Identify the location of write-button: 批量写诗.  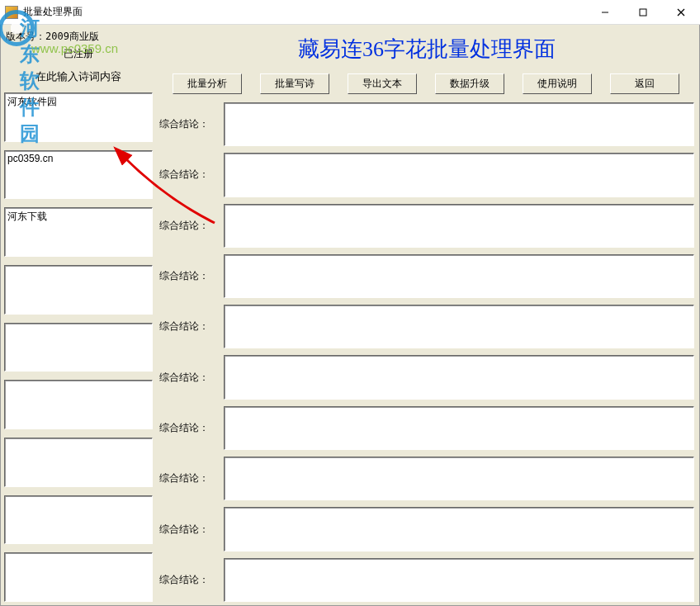
(295, 84).